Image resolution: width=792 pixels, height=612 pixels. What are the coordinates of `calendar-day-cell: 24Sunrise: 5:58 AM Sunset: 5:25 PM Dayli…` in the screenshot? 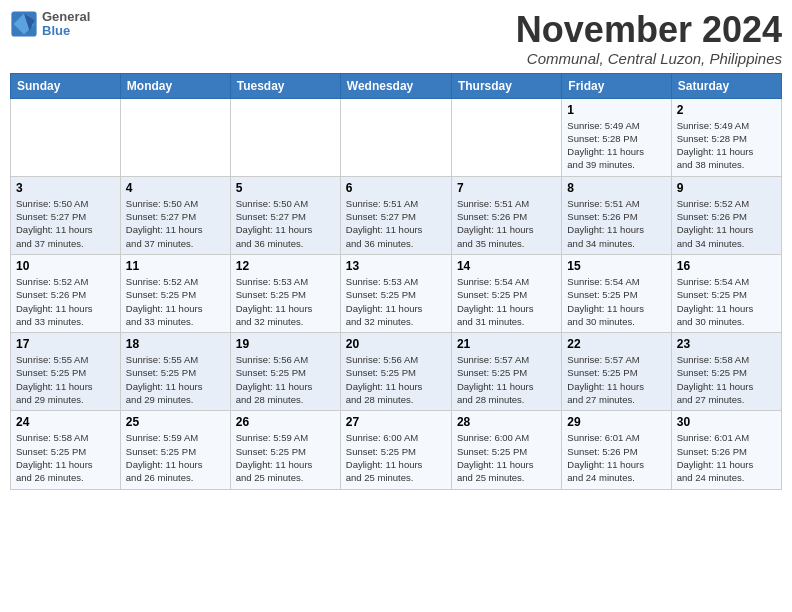 It's located at (66, 450).